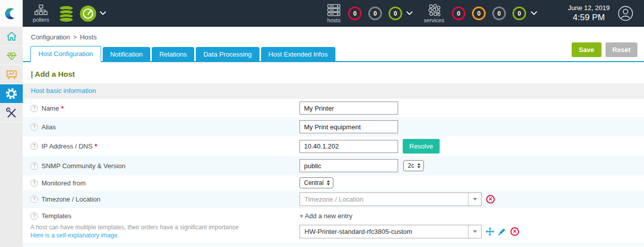  I want to click on snmp-label-cell: ? SNMP Community & Version, so click(165, 166).